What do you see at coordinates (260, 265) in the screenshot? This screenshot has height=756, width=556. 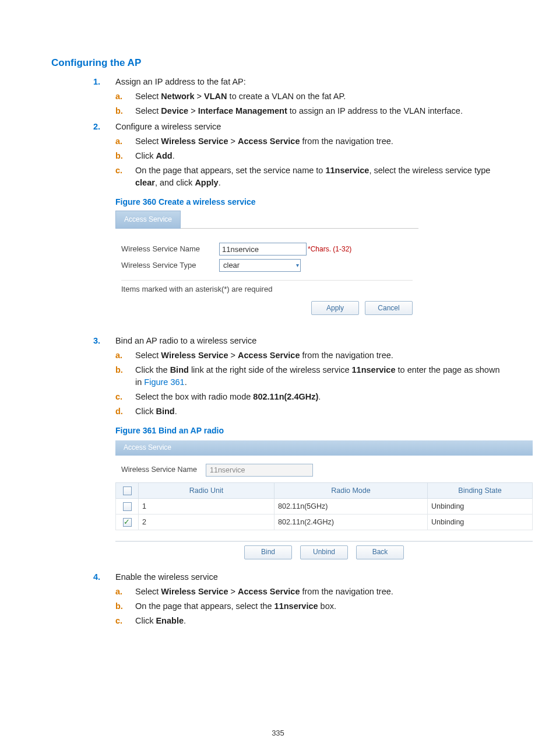 I see `wireless-service-type-select: clear ▾` at bounding box center [260, 265].